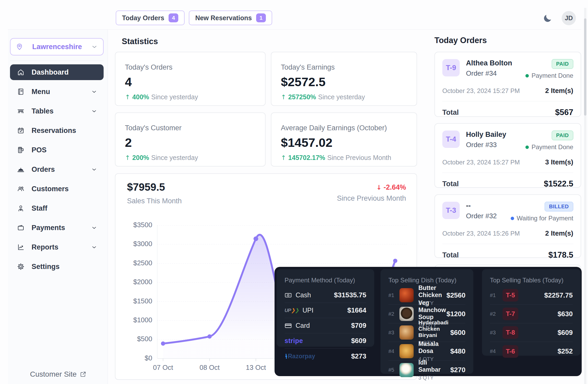 This screenshot has width=588, height=384. What do you see at coordinates (359, 158) in the screenshot?
I see `stat-delta-note: Since Previous Month` at bounding box center [359, 158].